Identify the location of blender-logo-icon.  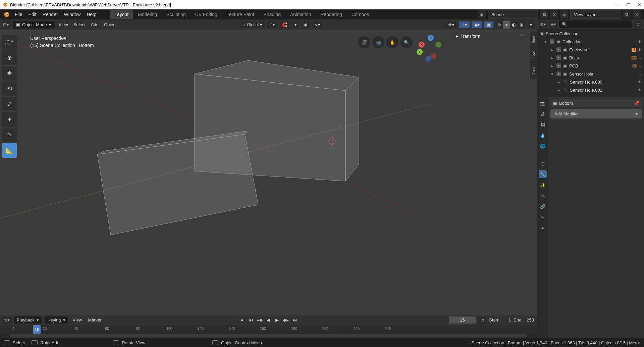
(7, 14).